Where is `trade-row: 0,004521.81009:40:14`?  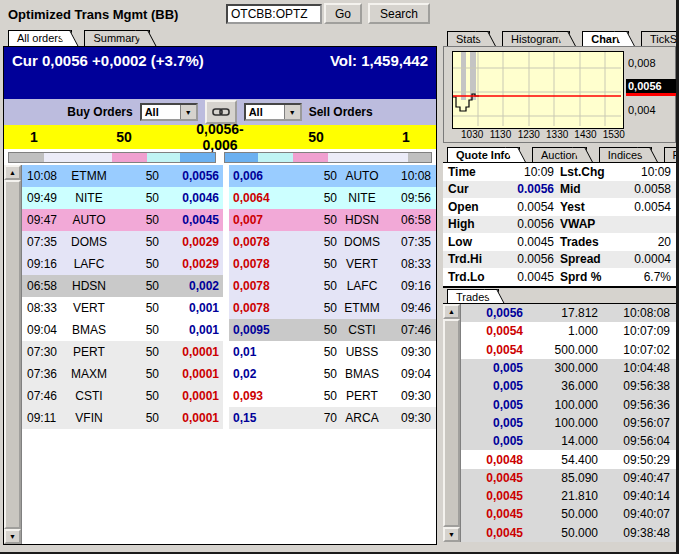 trade-row: 0,004521.81009:40:14 is located at coordinates (568, 496).